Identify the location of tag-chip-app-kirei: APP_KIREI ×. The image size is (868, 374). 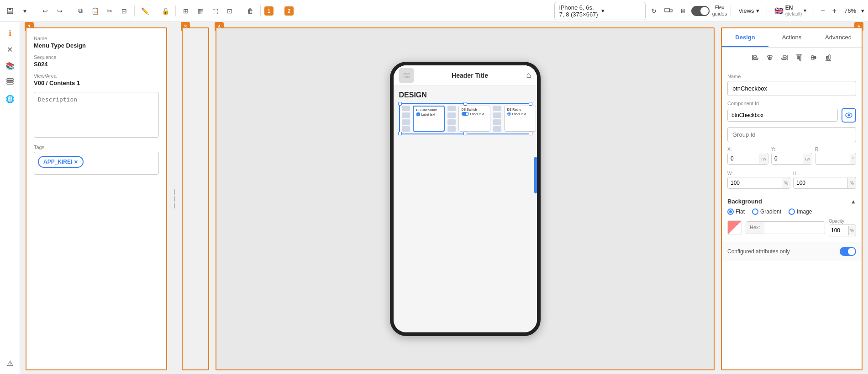
(61, 162).